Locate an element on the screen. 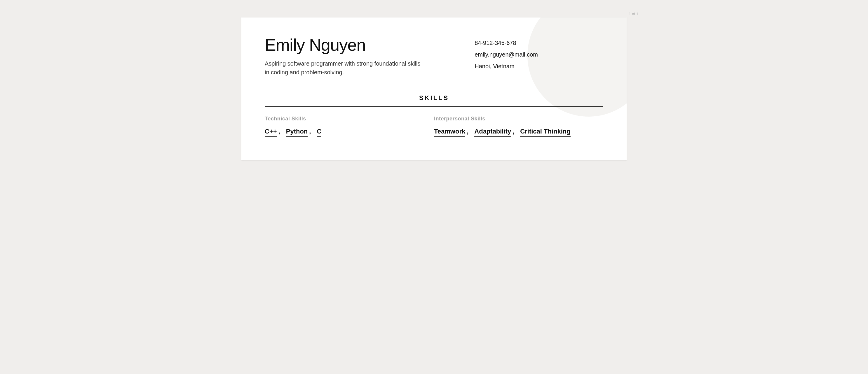 This screenshot has width=868, height=374. header-section: Emily Nguyen Aspiring software programme… is located at coordinates (434, 56).